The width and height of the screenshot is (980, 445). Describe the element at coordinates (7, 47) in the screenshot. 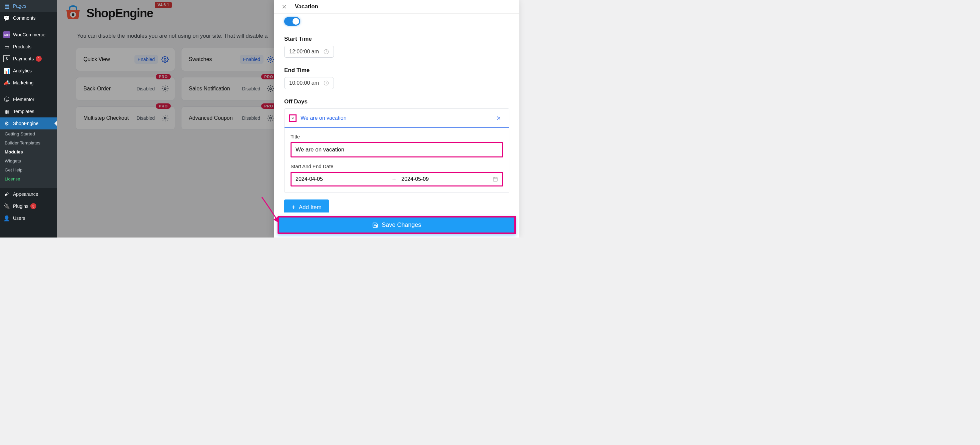

I see `archive-icon: ▭` at that location.